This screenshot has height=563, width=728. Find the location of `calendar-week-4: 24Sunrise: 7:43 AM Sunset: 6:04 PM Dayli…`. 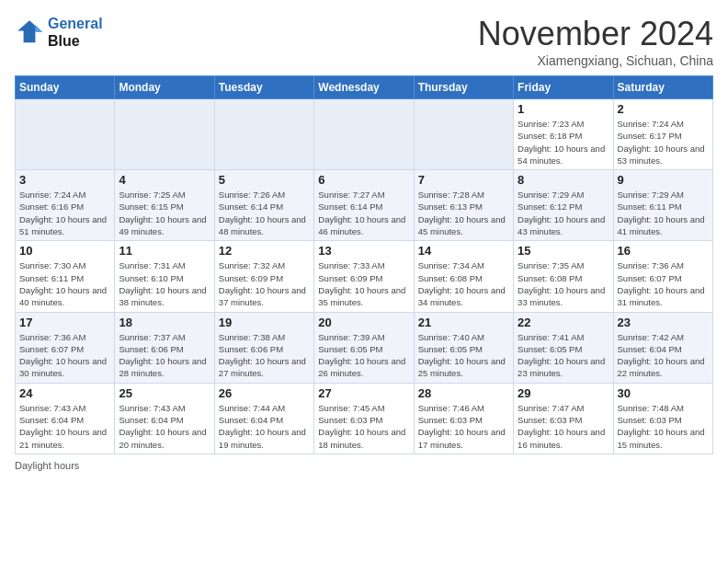

calendar-week-4: 24Sunrise: 7:43 AM Sunset: 6:04 PM Dayli… is located at coordinates (364, 418).